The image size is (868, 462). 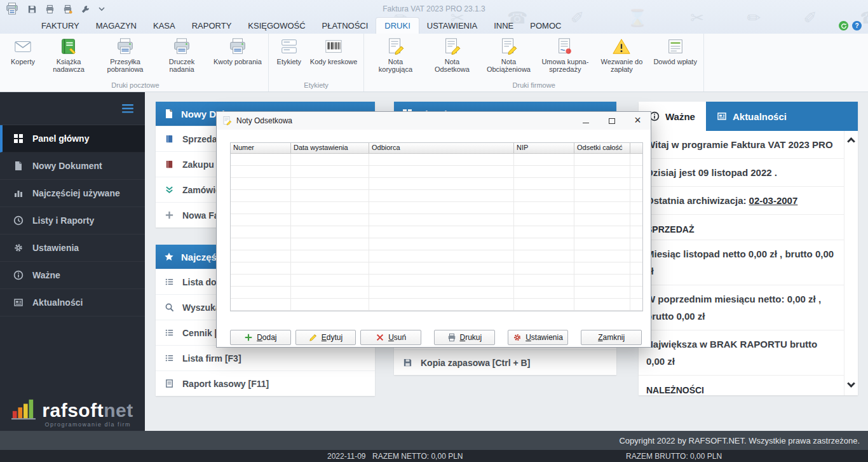 What do you see at coordinates (182, 55) in the screenshot?
I see `ribbon-item-druczek-nadania: Druczek nadania` at bounding box center [182, 55].